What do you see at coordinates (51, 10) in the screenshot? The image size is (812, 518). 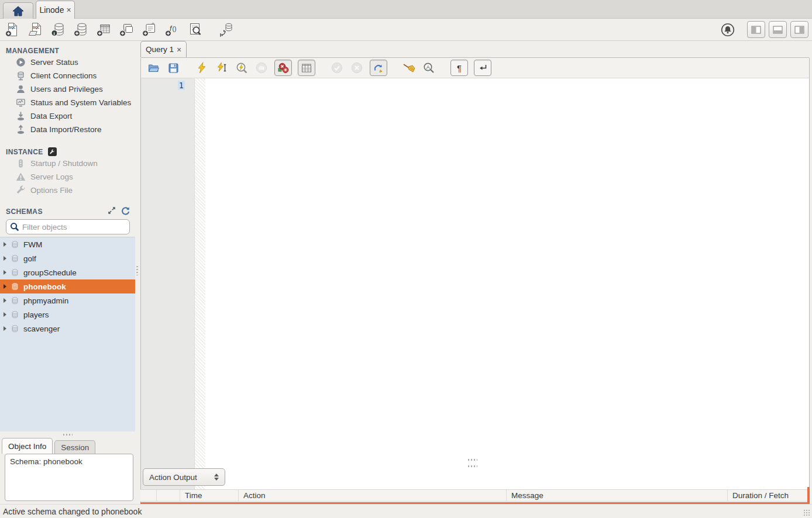 I see `connection-tab-label: Linode` at bounding box center [51, 10].